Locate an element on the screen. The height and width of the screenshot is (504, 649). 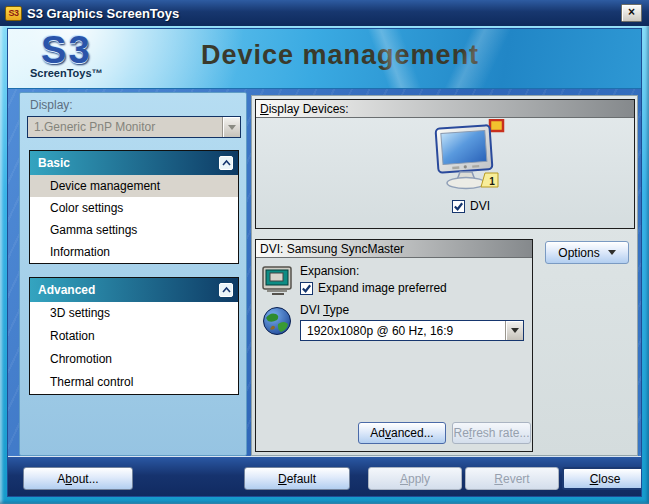
page-title: Device management is located at coordinates (340, 56).